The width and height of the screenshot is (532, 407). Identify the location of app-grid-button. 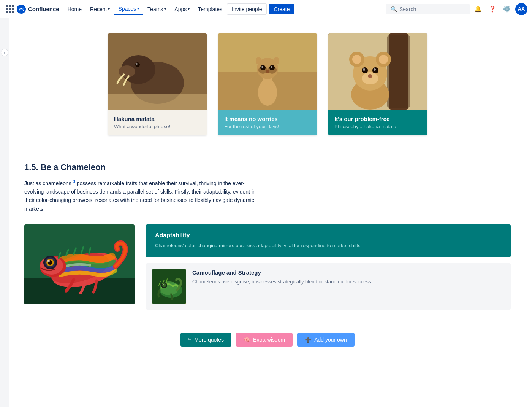
(10, 9).